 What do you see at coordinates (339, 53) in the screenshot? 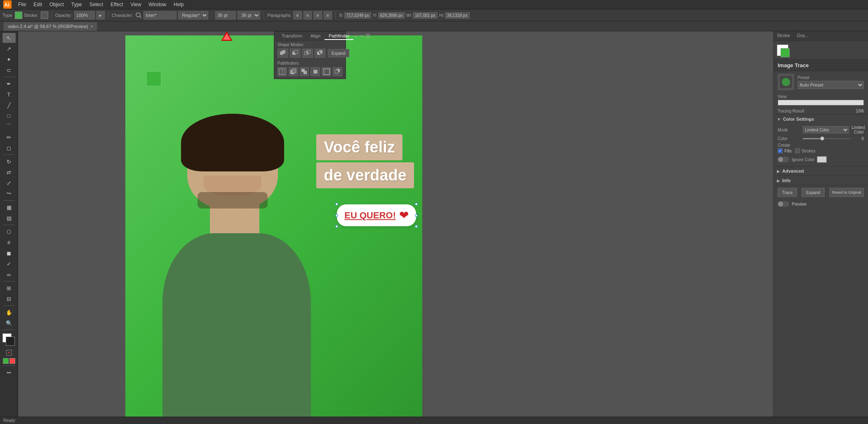
I see `expand-btn: Expand` at bounding box center [339, 53].